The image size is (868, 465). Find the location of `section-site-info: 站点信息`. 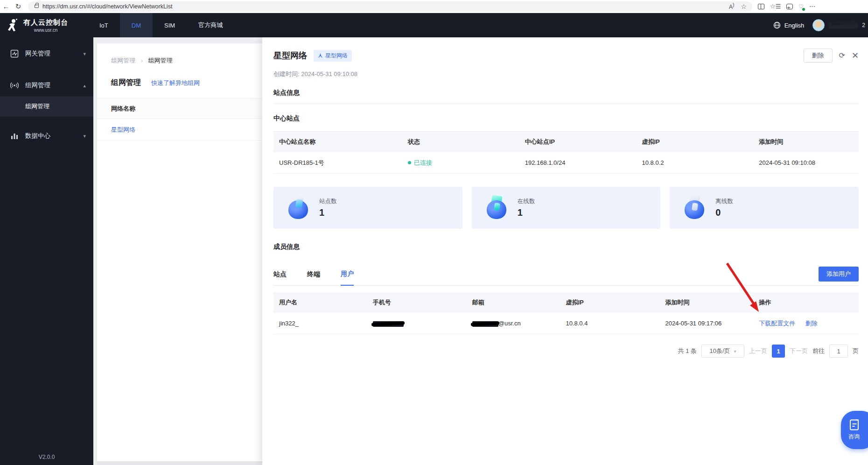

section-site-info: 站点信息 is located at coordinates (566, 93).